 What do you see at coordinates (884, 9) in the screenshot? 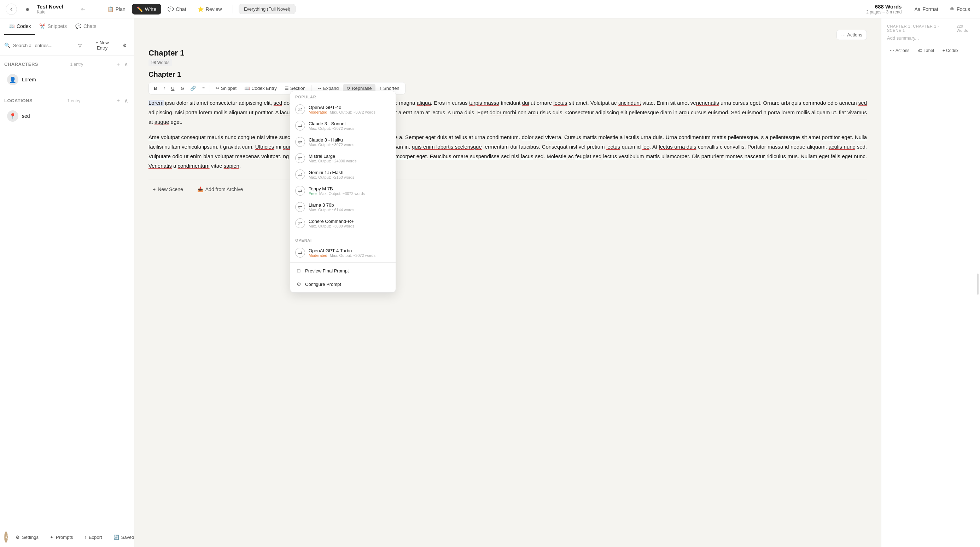
I see `word-count-display: 688 Words 2 pages – 3m read` at bounding box center [884, 9].